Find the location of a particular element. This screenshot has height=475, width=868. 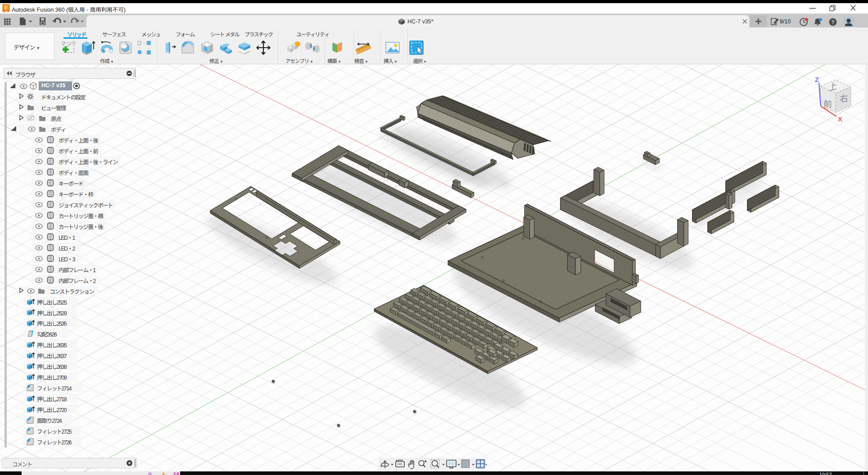

svg-text: F is located at coordinates (6, 8).